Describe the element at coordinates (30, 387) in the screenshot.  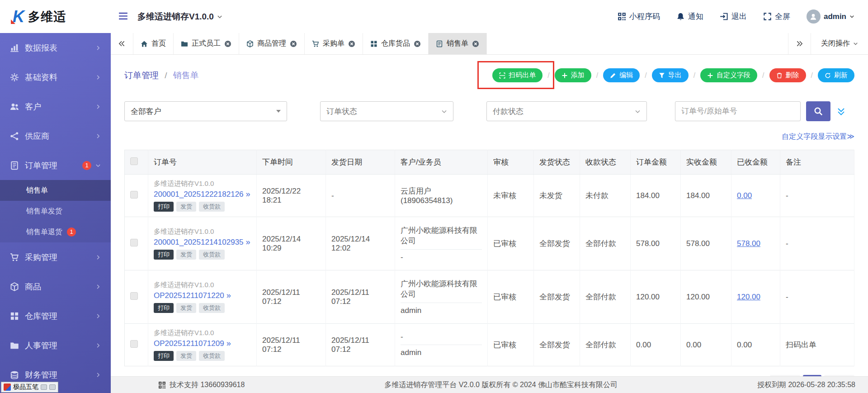
I see `ime-toolbar: 极品五笔` at that location.